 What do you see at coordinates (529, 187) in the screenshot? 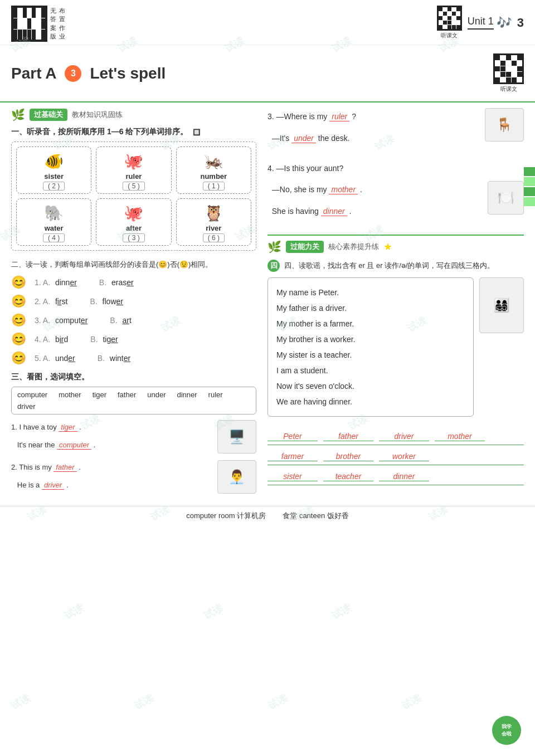
I see `right-sidebar: 我学` at bounding box center [529, 187].